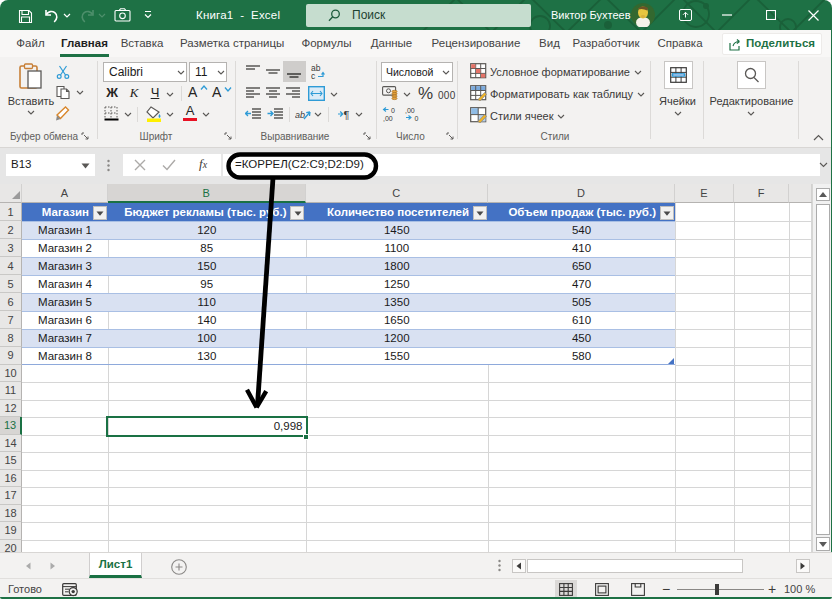 Image resolution: width=832 pixels, height=599 pixels. I want to click on svg-text: ab, so click(300, 115).